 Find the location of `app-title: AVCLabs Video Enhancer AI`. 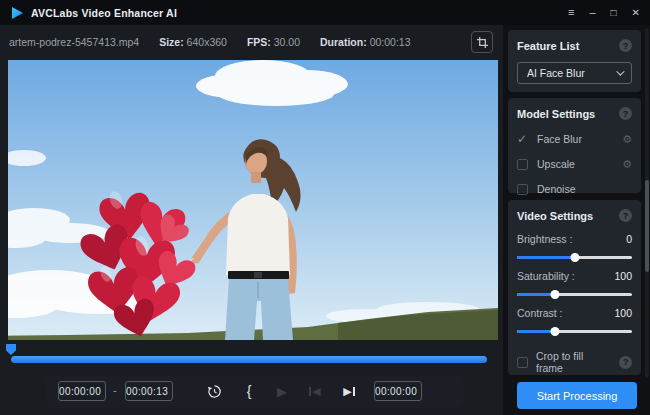

app-title: AVCLabs Video Enhancer AI is located at coordinates (104, 13).